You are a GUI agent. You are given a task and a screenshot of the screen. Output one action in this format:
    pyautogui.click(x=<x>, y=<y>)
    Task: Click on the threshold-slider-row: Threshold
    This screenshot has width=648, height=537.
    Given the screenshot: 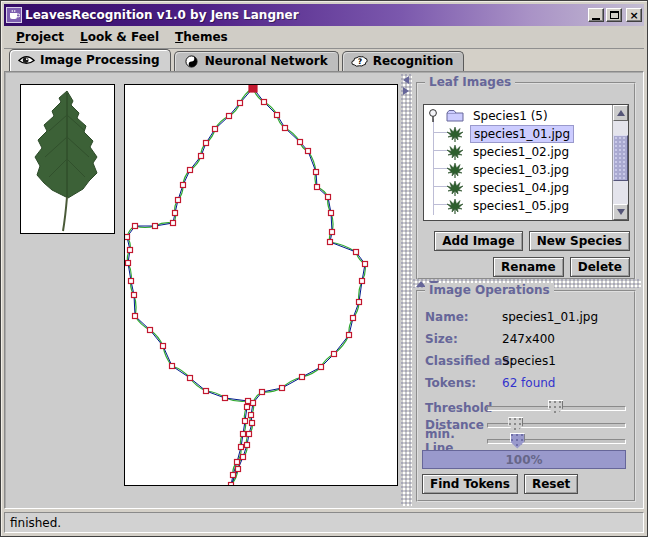 What is the action you would take?
    pyautogui.click(x=526, y=408)
    